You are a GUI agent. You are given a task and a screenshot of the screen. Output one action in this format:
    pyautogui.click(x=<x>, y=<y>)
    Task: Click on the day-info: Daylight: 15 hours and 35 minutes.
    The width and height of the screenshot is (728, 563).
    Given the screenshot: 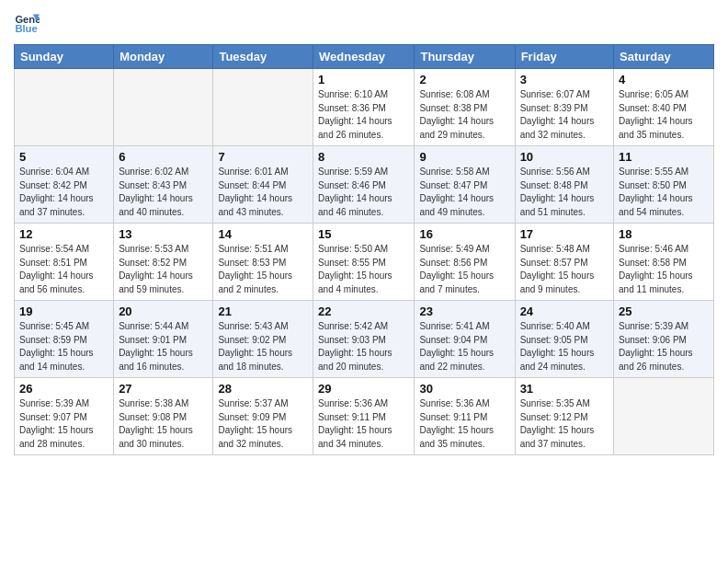 What is the action you would take?
    pyautogui.click(x=464, y=438)
    